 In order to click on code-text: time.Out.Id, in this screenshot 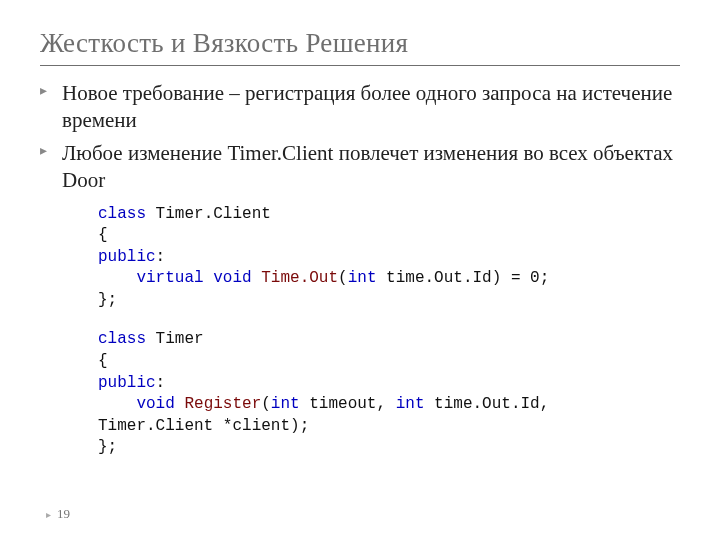, I will do `click(486, 404)`.